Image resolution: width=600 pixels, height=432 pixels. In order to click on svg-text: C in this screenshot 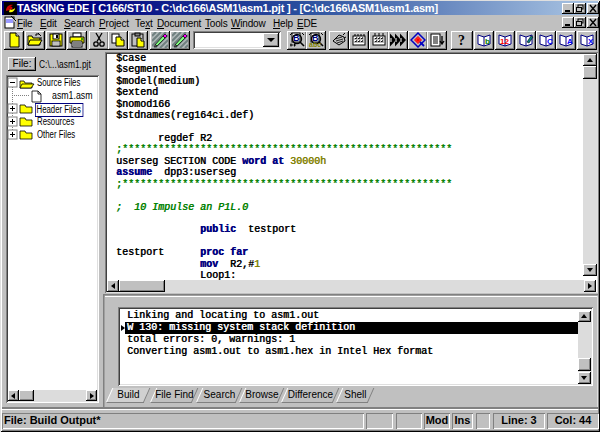, I will do `click(550, 42)`.